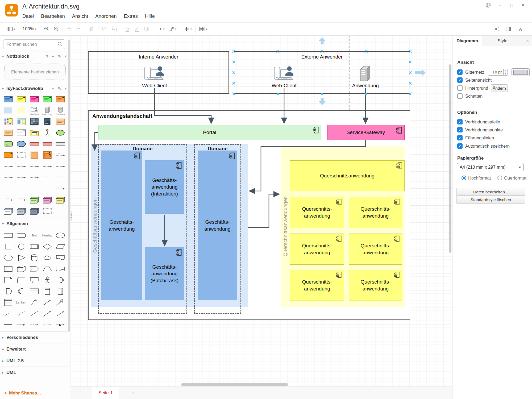 The width and height of the screenshot is (532, 399). What do you see at coordinates (317, 285) in the screenshot?
I see `node-querschnittsanwendung-5: Querschnitts- anwendung` at bounding box center [317, 285].